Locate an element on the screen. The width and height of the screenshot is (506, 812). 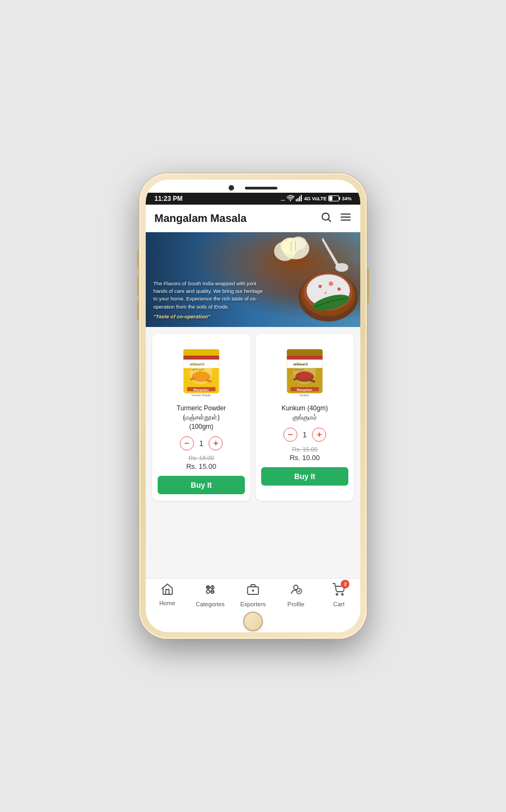
profile-icon is located at coordinates (296, 591).